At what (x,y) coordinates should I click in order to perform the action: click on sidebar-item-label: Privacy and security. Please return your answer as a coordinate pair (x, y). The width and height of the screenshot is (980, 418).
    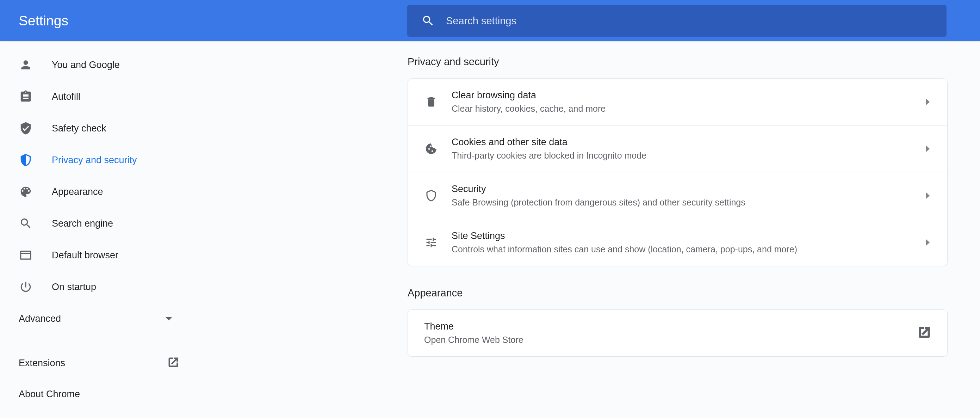
    Looking at the image, I should click on (94, 160).